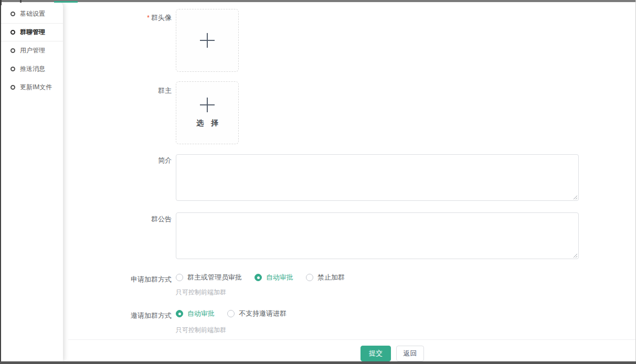  I want to click on form-footer: 提交 返回, so click(352, 350).